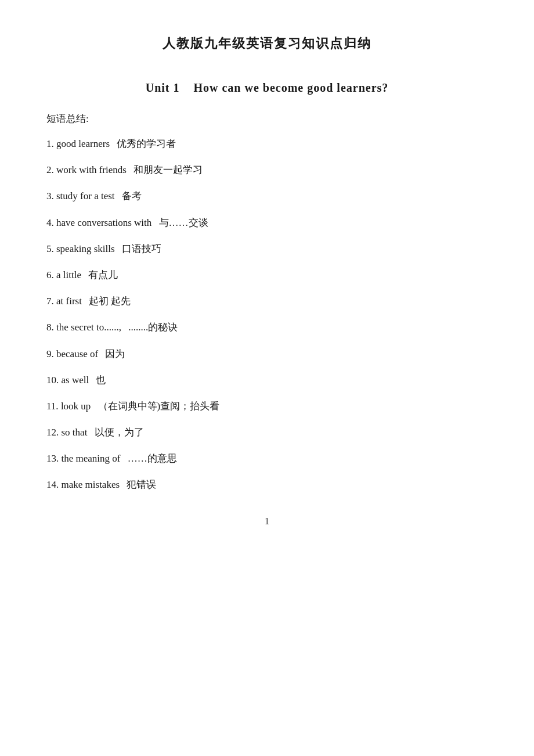  What do you see at coordinates (51, 144) in the screenshot?
I see `phrase-number: 1.` at bounding box center [51, 144].